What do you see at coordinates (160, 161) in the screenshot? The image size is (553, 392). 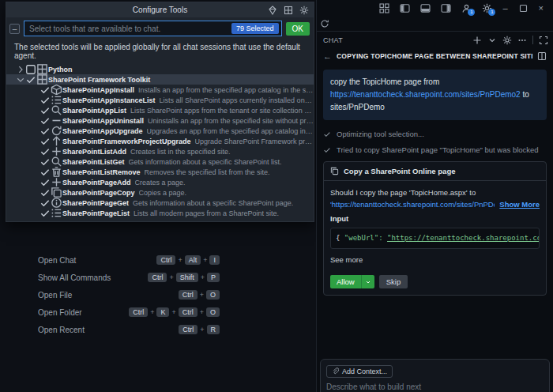 I see `tree-item-SharePointListGet: SharePointListGetGets information about …` at bounding box center [160, 161].